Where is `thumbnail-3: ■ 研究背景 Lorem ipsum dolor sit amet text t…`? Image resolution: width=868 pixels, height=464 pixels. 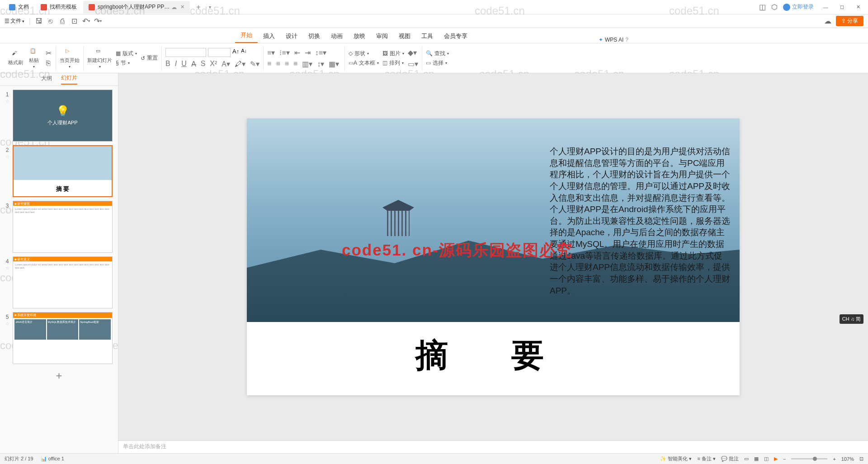 thumbnail-3: ■ 研究背景 Lorem ipsum dolor sit amet text t… is located at coordinates (62, 227).